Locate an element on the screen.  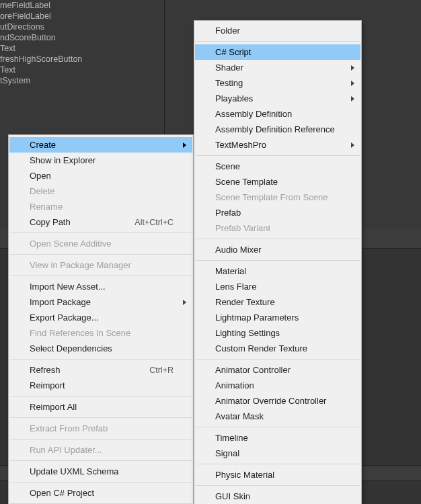
hierarchy-item: tSystem is located at coordinates (41, 81).